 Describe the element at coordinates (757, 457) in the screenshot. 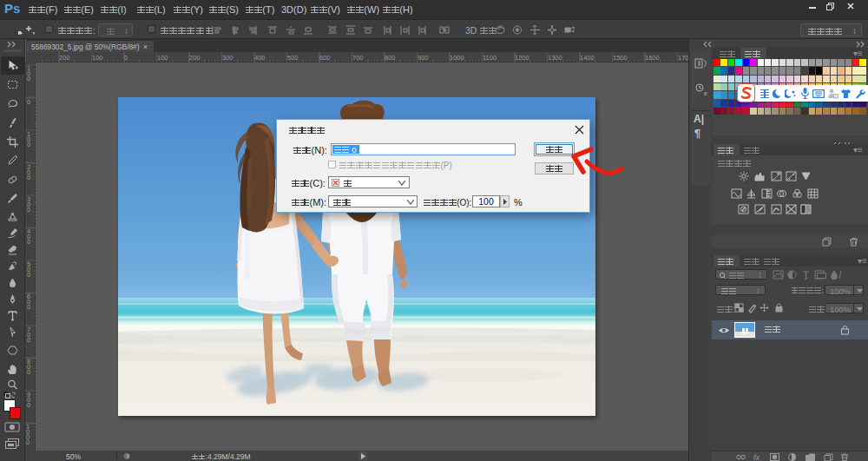

I see `svg-text: fx` at that location.